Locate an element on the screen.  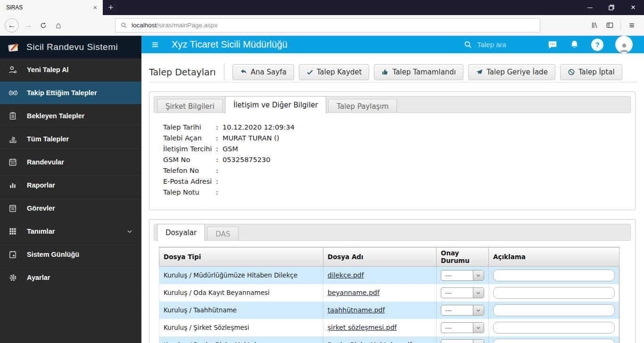
binoculars-icon is located at coordinates (17, 93).